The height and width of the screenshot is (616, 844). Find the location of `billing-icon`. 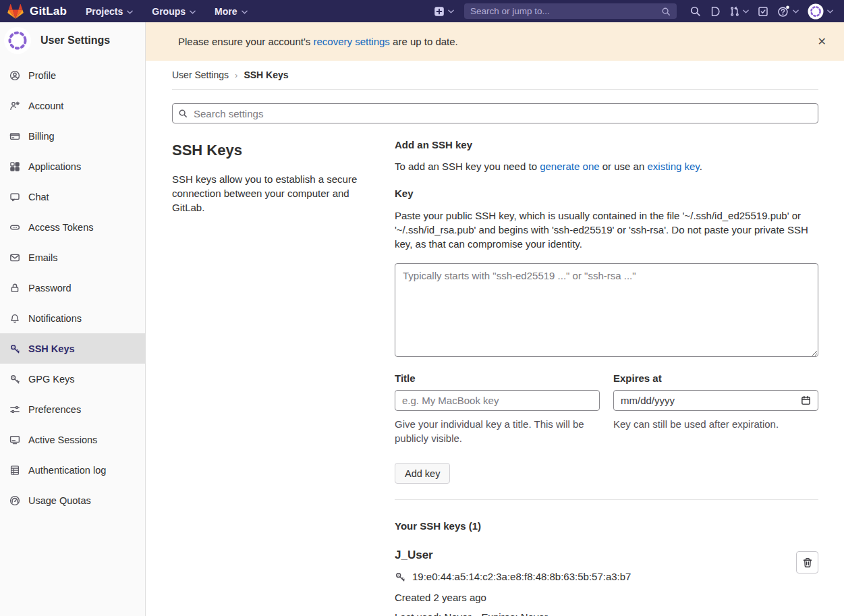

billing-icon is located at coordinates (15, 136).